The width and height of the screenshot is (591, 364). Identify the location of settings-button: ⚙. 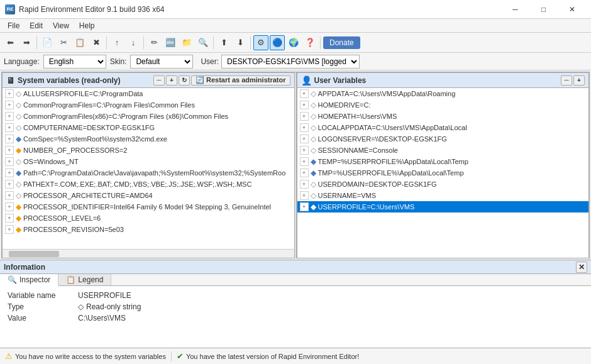
(261, 43).